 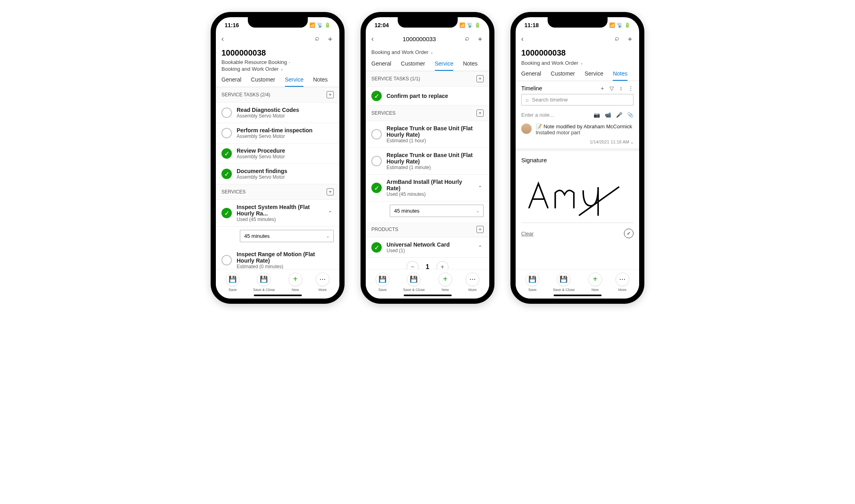 I want to click on home-indicator, so click(x=278, y=295).